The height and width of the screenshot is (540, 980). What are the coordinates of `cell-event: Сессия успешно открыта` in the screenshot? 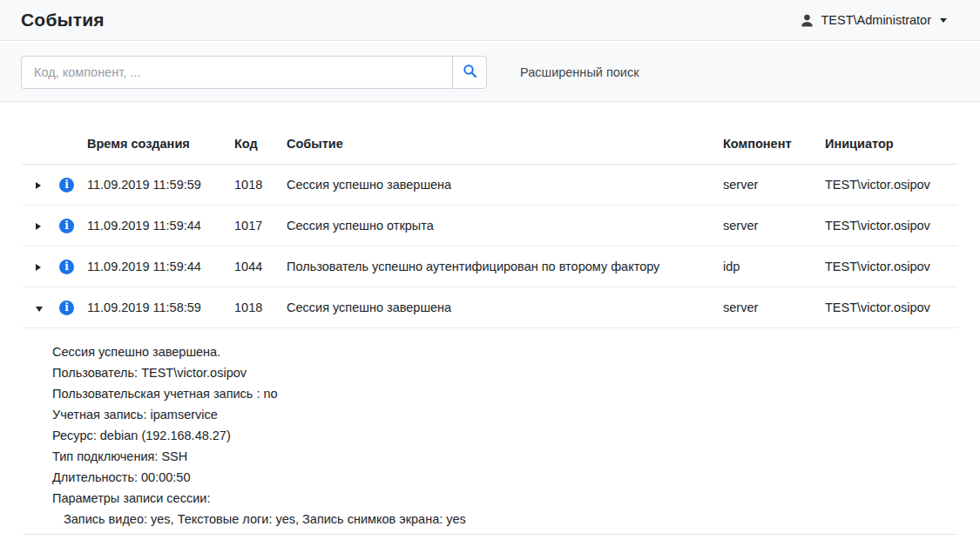 It's located at (497, 226).